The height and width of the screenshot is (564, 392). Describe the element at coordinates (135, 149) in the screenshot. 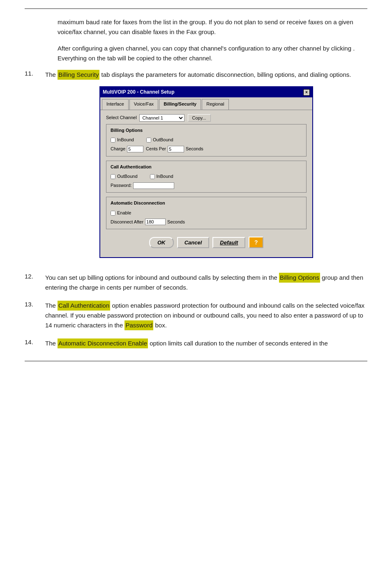

I see `charge-input` at that location.